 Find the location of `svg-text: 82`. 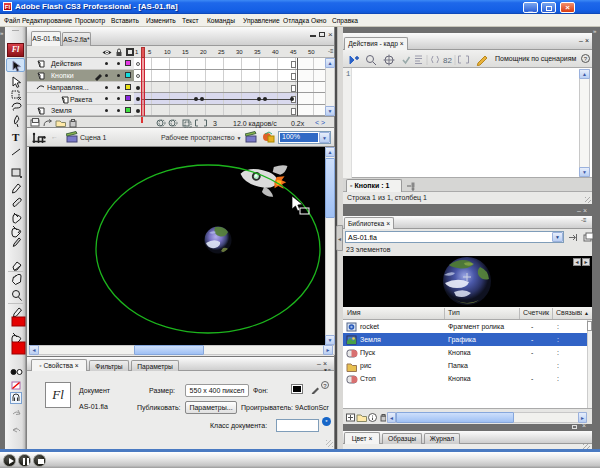

svg-text: 82 is located at coordinates (448, 60).